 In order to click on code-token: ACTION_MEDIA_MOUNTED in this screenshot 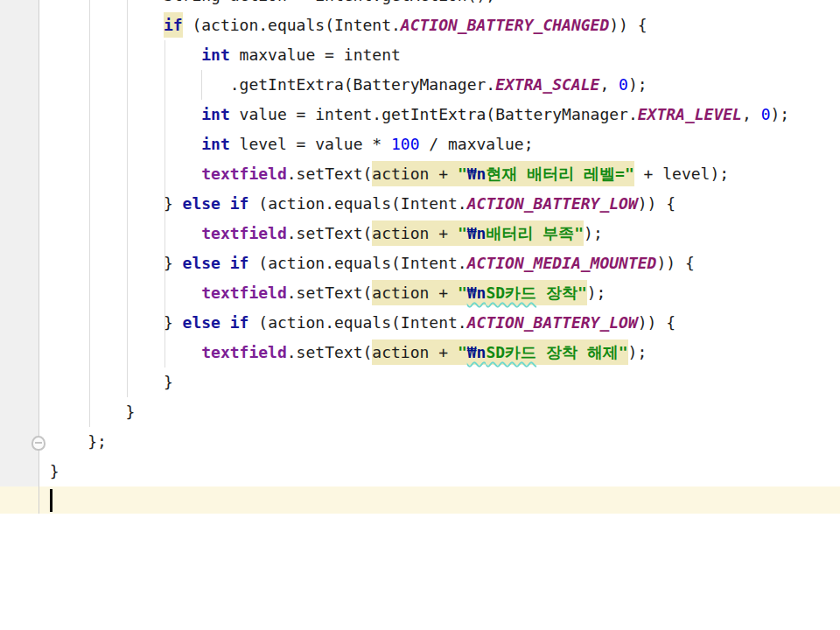, I will do `click(562, 262)`.